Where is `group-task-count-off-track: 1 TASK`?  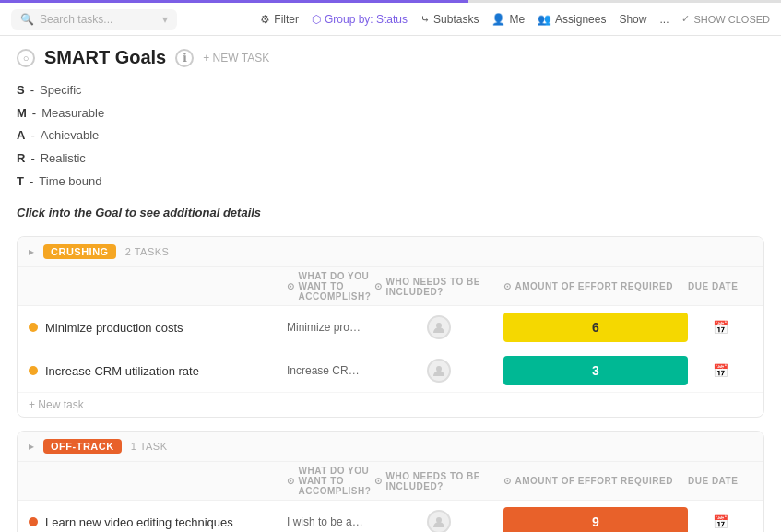
group-task-count-off-track: 1 TASK is located at coordinates (149, 446).